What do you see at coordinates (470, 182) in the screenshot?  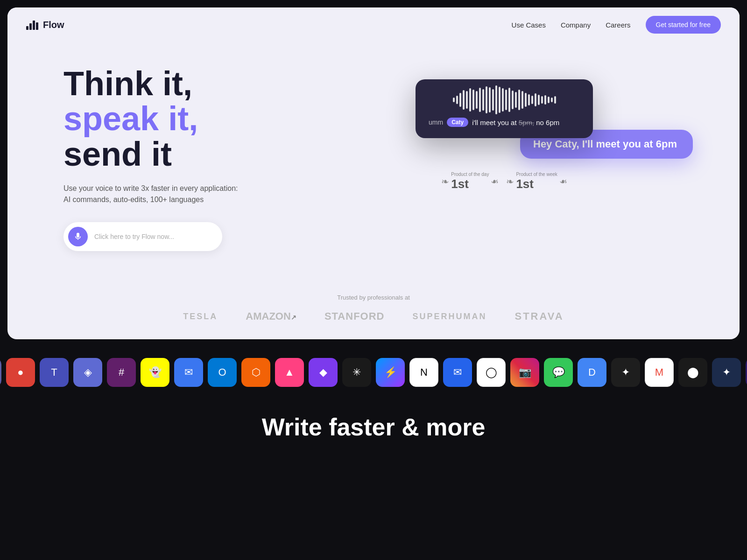 I see `award-product-day: ❧ Product of the day 1st ❧` at bounding box center [470, 182].